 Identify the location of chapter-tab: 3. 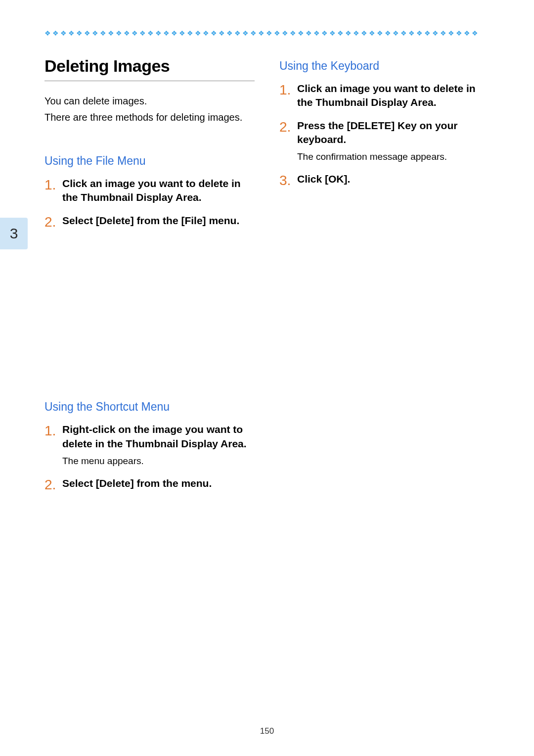
(14, 234).